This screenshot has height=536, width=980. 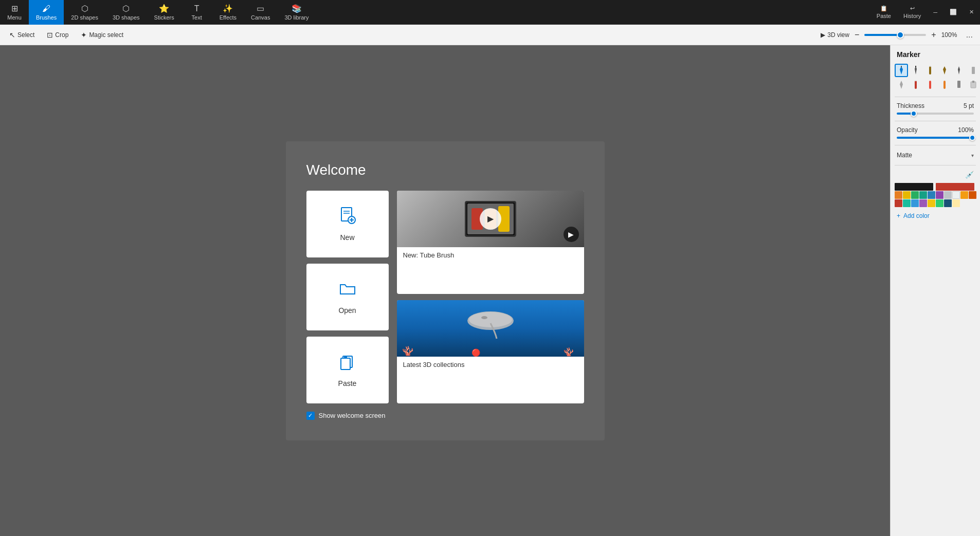 I want to click on color-swatch-white, so click(x=956, y=195).